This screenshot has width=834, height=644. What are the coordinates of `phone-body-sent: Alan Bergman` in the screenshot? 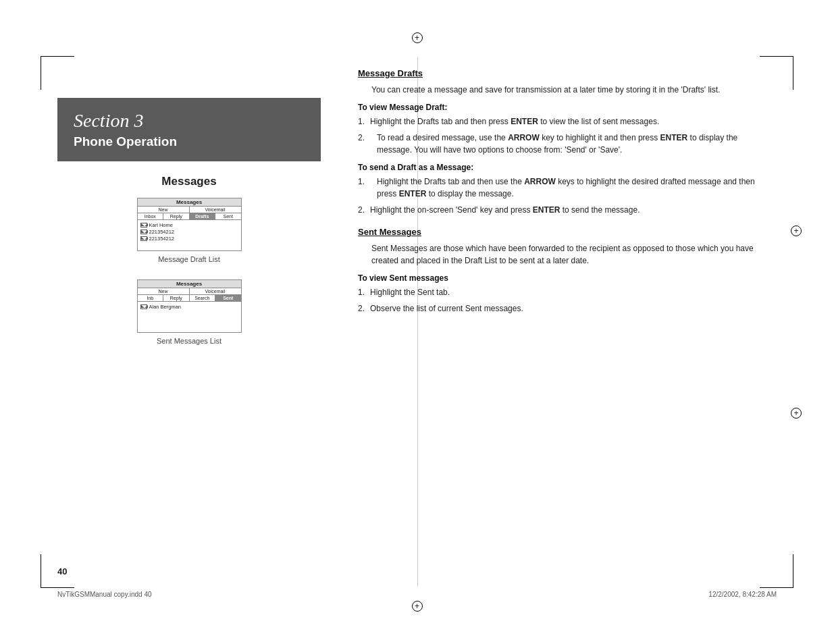 It's located at (189, 317).